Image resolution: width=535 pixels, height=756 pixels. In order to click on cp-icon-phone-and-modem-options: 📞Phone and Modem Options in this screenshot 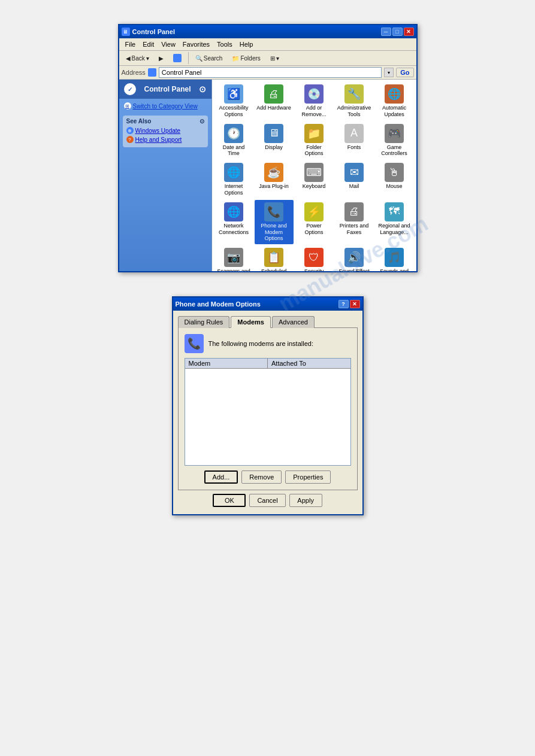, I will do `click(274, 222)`.